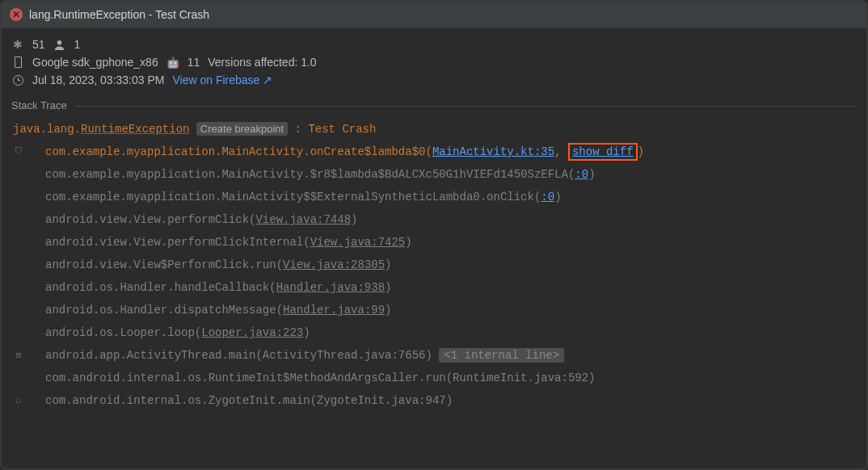 The image size is (868, 470). I want to click on internal-lines-badge: <1 internal line>, so click(501, 355).